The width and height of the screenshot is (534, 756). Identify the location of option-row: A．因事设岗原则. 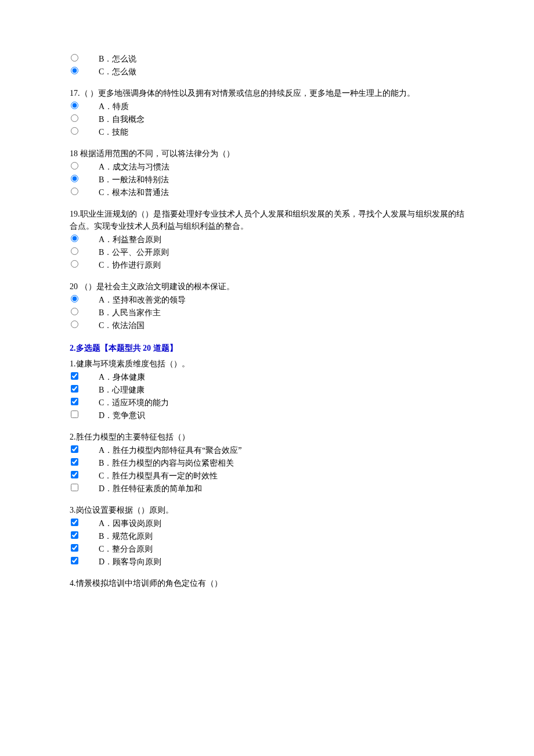
(267, 524).